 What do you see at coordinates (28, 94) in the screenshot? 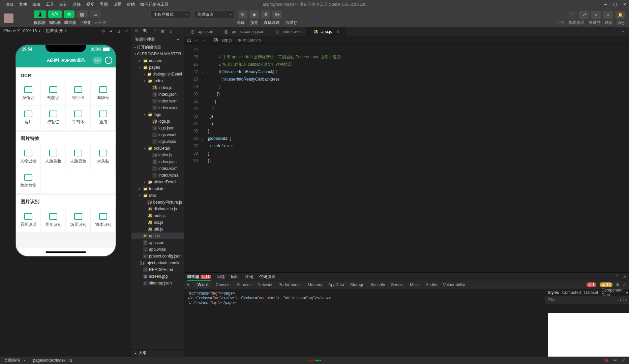
I see `tile-身份证: 身份证` at bounding box center [28, 94].